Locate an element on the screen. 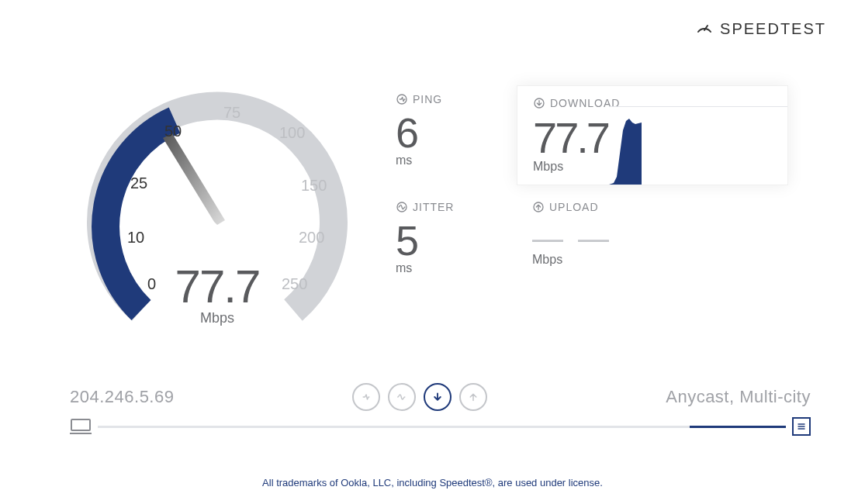 This screenshot has width=865, height=504. server-location: Anycast, Multi-city is located at coordinates (739, 397).